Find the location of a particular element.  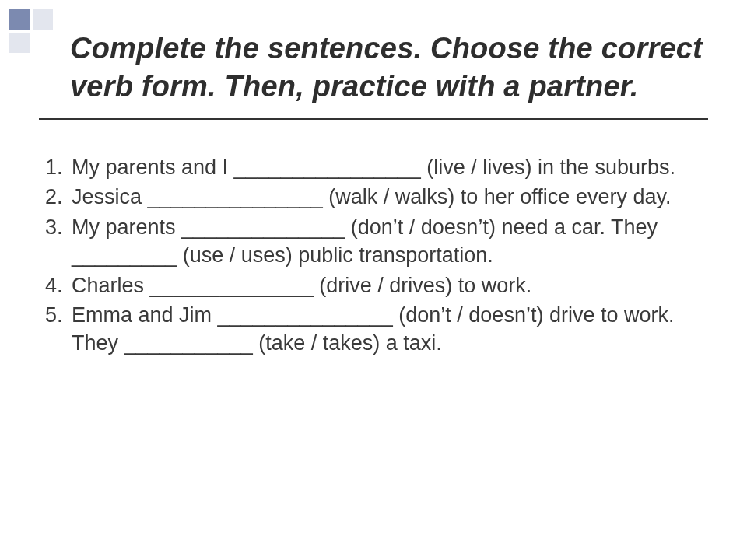

item-number: 5. is located at coordinates (58, 330).